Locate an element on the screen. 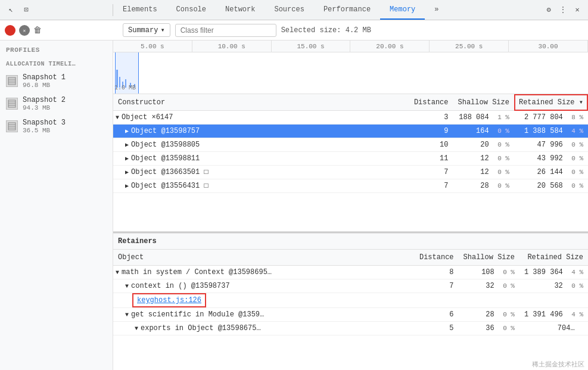  th-shallow-size: Shallow Size is located at coordinates (484, 102).